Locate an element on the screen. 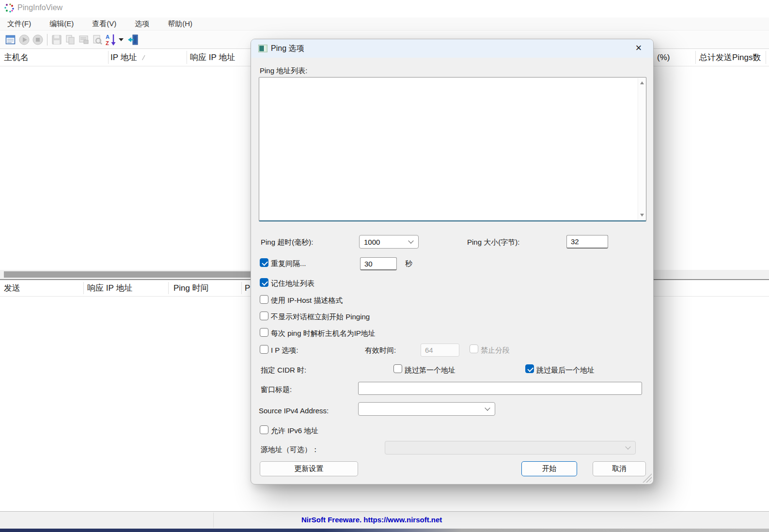 This screenshot has height=532, width=769. scroll-down-icon is located at coordinates (642, 215).